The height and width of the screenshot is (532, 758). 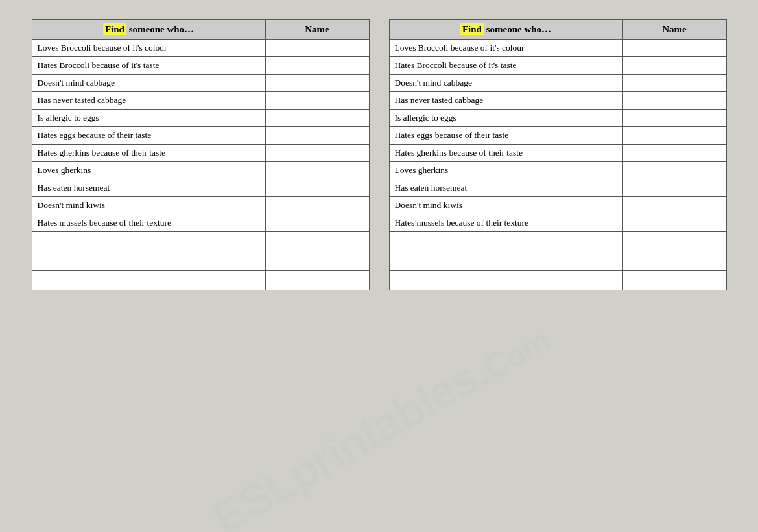 I want to click on item-cell-0-7: Loves gherkins, so click(x=148, y=171).